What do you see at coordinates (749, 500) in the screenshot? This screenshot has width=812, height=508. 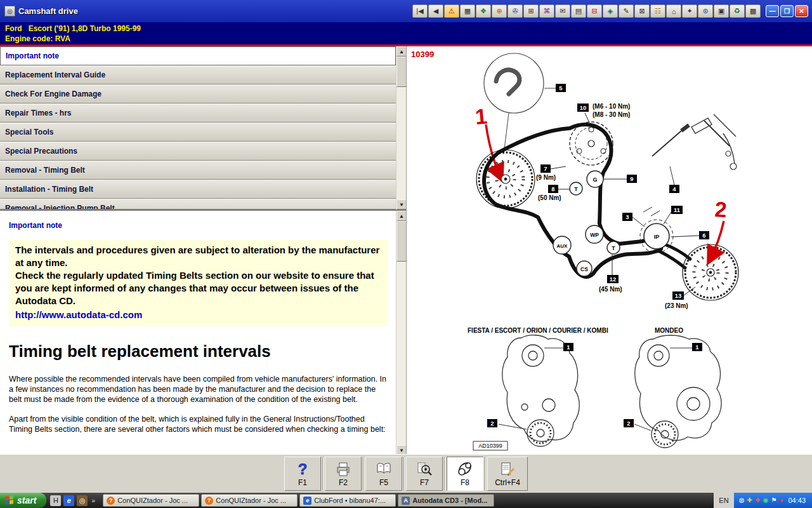 I see `tray-icon-2: ✚` at bounding box center [749, 500].